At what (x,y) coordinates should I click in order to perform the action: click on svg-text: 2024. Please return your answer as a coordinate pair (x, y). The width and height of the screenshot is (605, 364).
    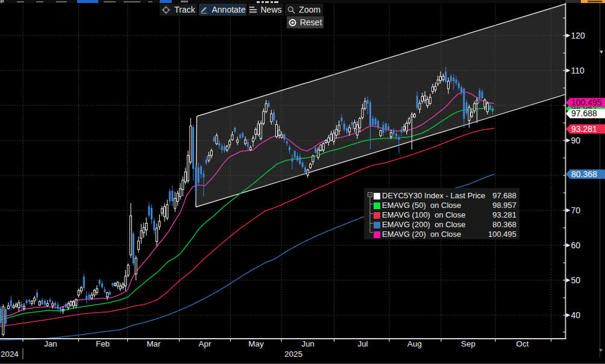
    Looking at the image, I should click on (10, 354).